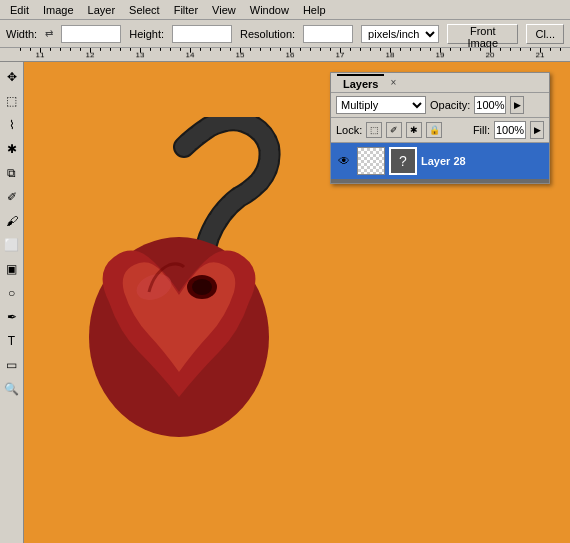  Describe the element at coordinates (349, 130) in the screenshot. I see `lock-label: Lock:` at that location.